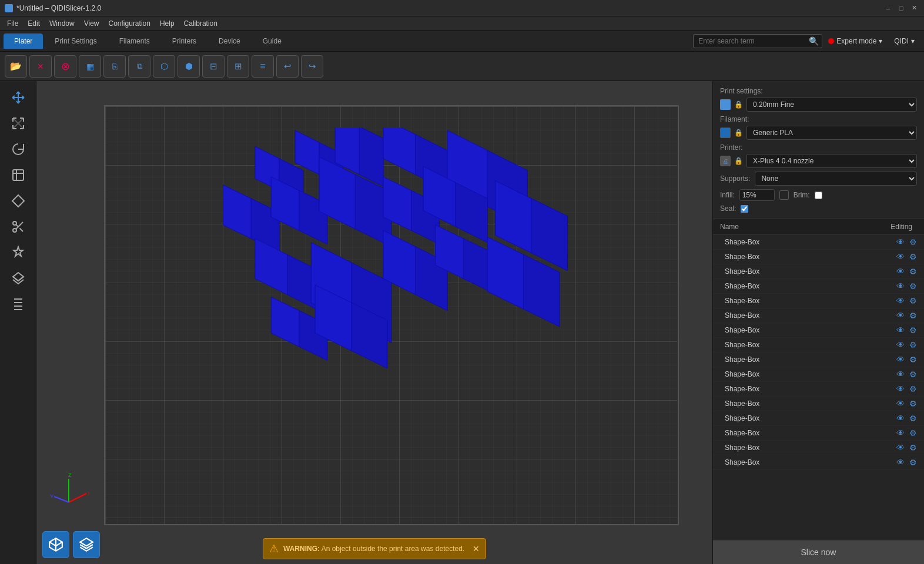 Image resolution: width=924 pixels, height=564 pixels. Describe the element at coordinates (213, 66) in the screenshot. I see `split-horizontal-button: ⊟` at that location.